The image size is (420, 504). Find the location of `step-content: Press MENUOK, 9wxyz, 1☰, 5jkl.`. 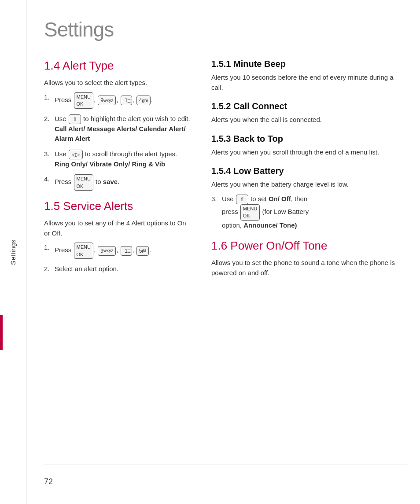

step-content: Press MENUOK, 9wxyz, 1☰, 5jkl. is located at coordinates (124, 251).